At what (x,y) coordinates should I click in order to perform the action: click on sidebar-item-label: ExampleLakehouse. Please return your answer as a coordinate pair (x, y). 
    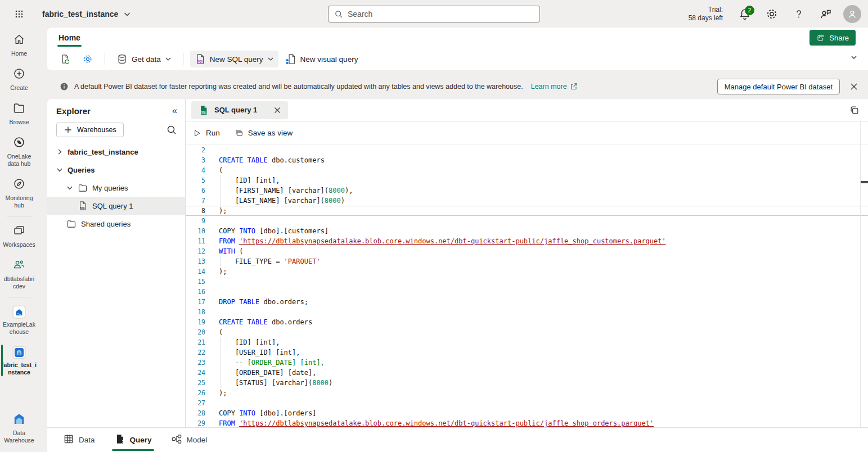
    Looking at the image, I should click on (19, 328).